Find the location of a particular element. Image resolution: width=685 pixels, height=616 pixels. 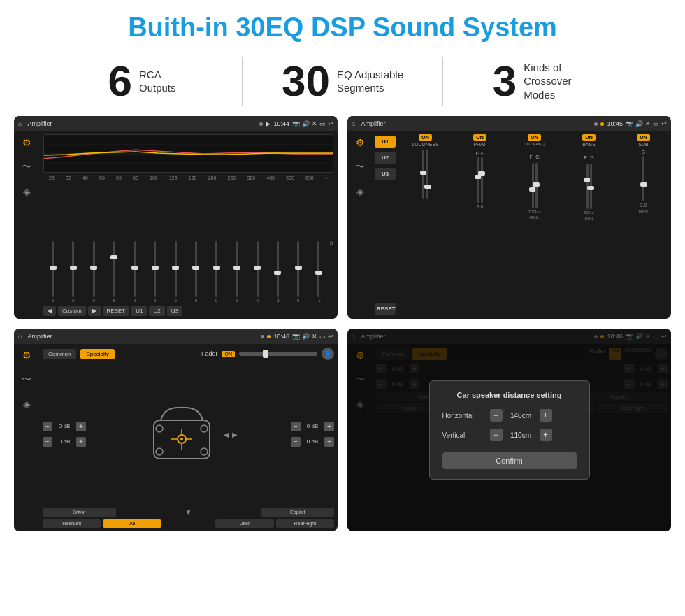

eq-next-btn: ▶ is located at coordinates (94, 310).